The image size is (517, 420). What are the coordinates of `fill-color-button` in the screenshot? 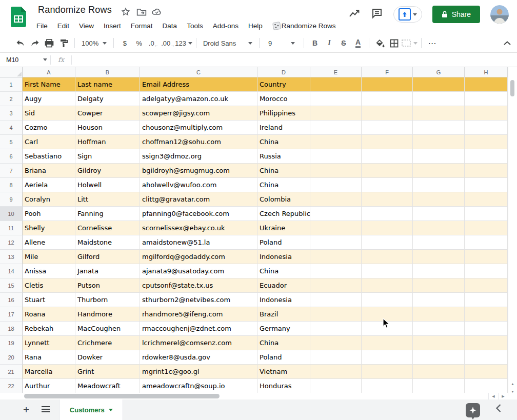 It's located at (380, 43).